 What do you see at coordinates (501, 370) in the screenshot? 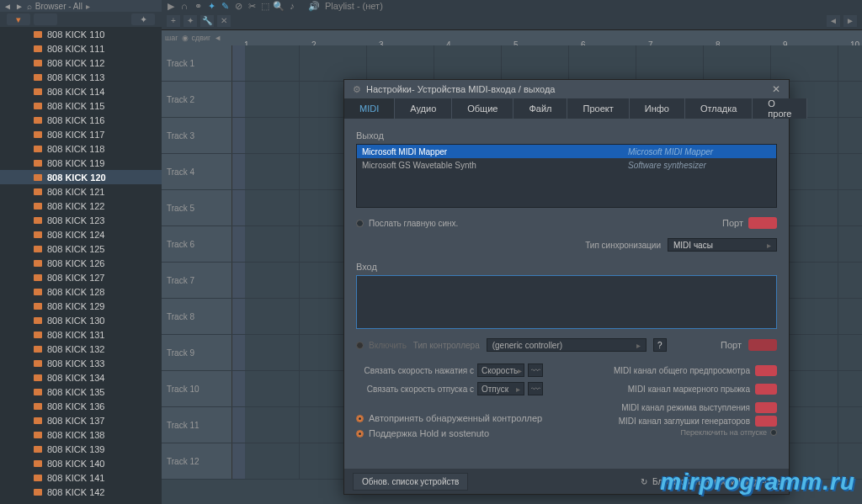
I see `link-press-select: Скорость▸` at bounding box center [501, 370].